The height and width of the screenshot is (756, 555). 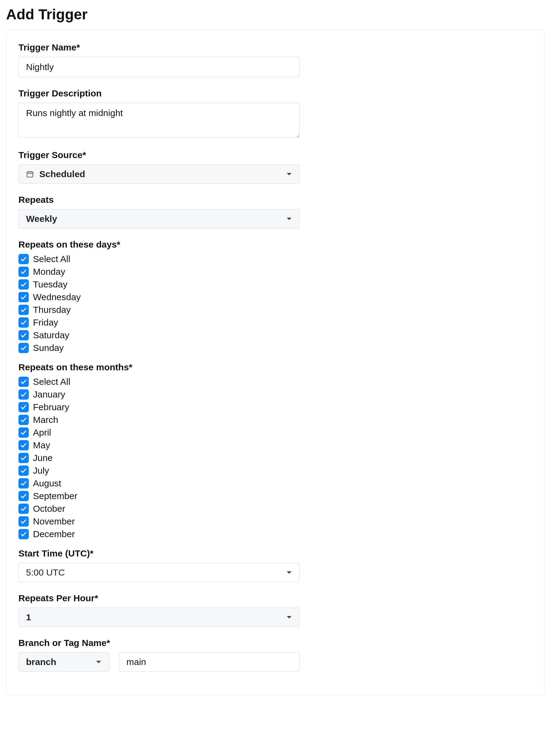 What do you see at coordinates (159, 120) in the screenshot?
I see `trigger-description-input` at bounding box center [159, 120].